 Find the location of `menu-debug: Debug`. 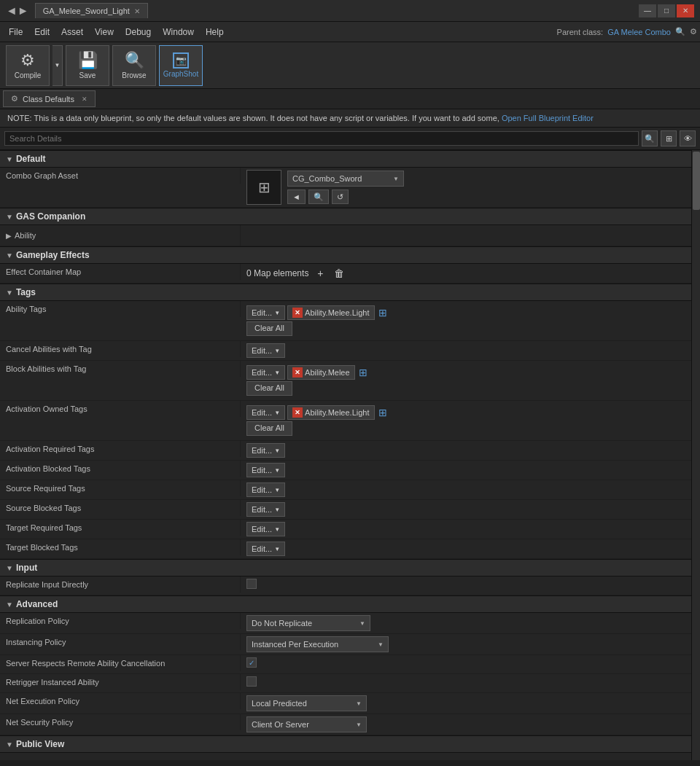

menu-debug: Debug is located at coordinates (139, 32).